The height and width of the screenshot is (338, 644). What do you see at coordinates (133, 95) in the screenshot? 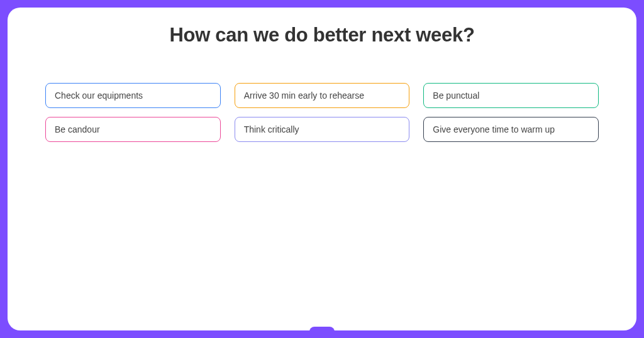
I see `option-card-check-our-equipments: Check our equipments` at bounding box center [133, 95].